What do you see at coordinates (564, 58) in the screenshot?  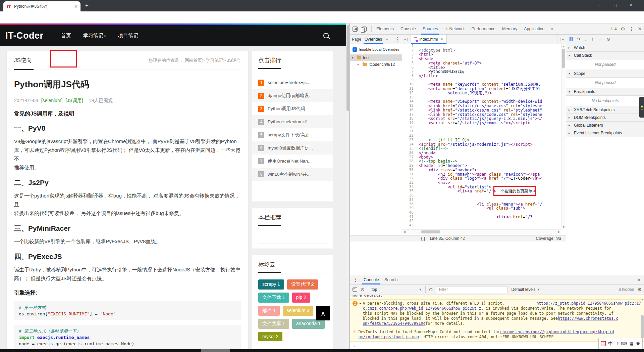 I see `editor-vscroll-thumb` at bounding box center [564, 58].